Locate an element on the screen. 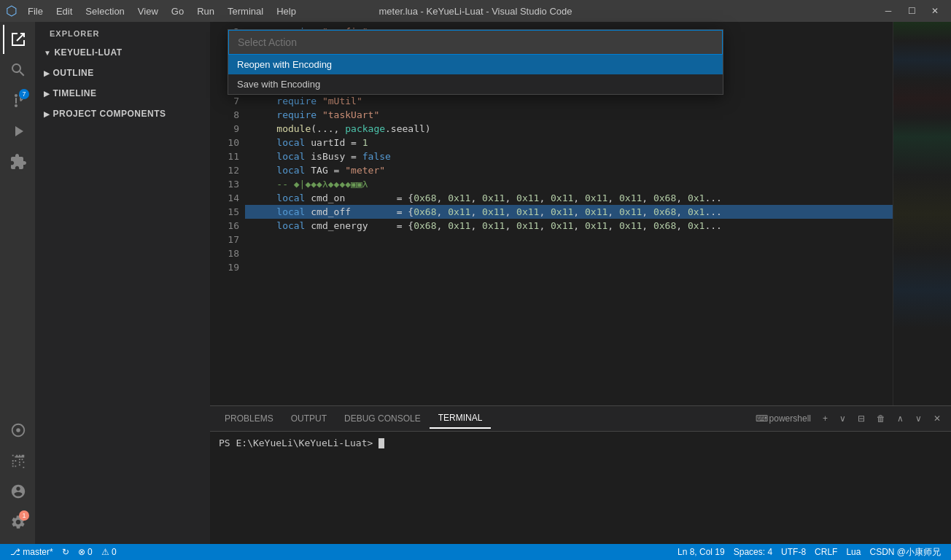 The width and height of the screenshot is (951, 560). code-line: -- ◆|◆◆◆λ◆◆◆◆▣▣λ is located at coordinates (569, 184).